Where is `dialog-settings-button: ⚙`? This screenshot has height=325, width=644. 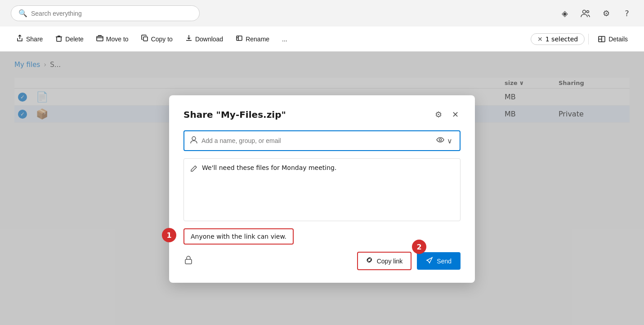
dialog-settings-button: ⚙ is located at coordinates (438, 115).